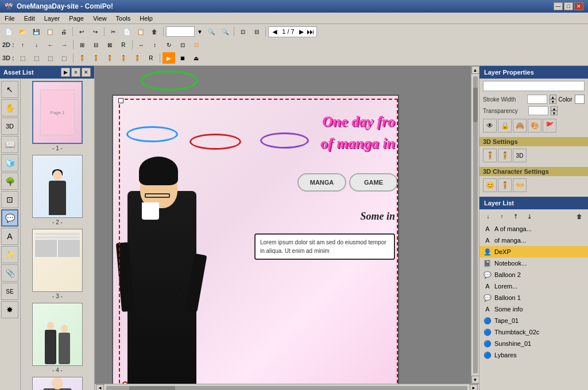  I want to click on icon-3d-3: 3D, so click(520, 155).